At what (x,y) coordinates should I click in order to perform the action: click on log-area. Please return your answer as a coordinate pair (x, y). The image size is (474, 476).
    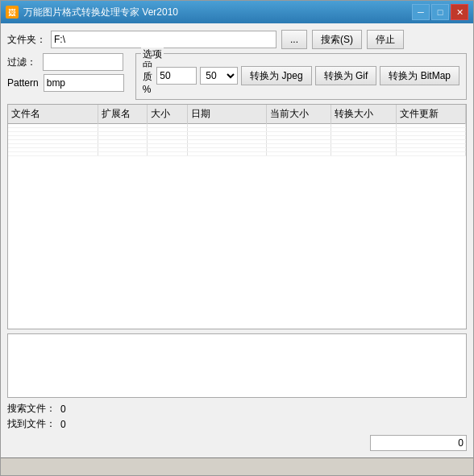
    Looking at the image, I should click on (237, 366).